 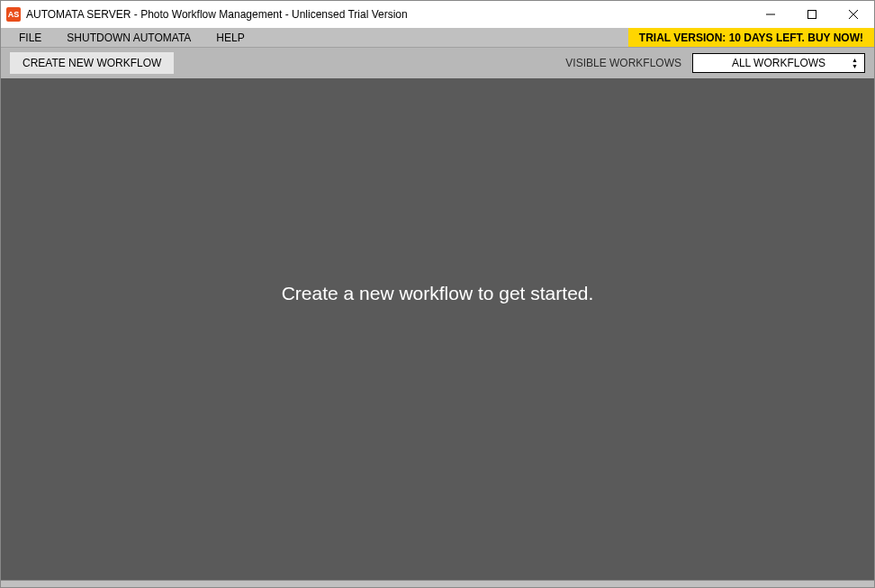 What do you see at coordinates (438, 294) in the screenshot?
I see `placeholder-text: Create a new workflow to get started.` at bounding box center [438, 294].